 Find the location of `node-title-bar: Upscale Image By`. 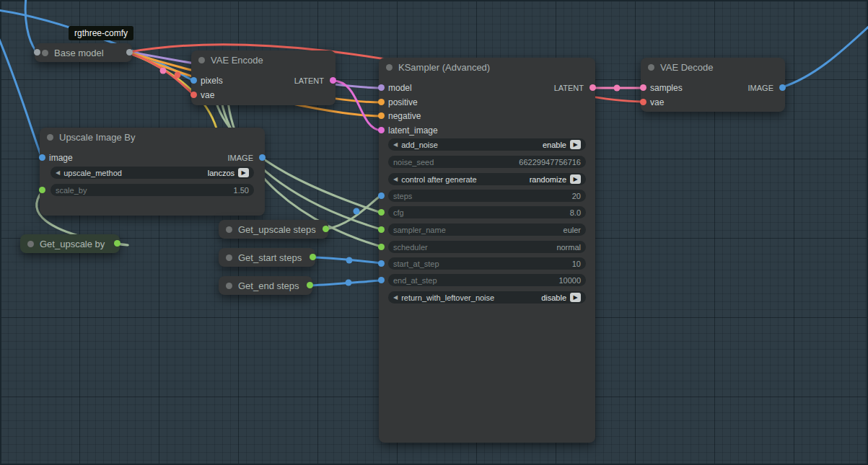

node-title-bar: Upscale Image By is located at coordinates (152, 137).